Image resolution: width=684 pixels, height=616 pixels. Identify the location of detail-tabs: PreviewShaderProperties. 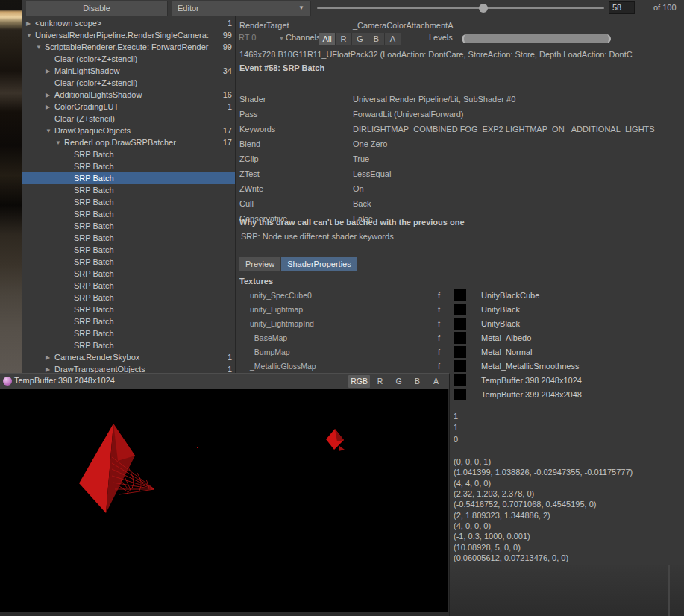
(298, 264).